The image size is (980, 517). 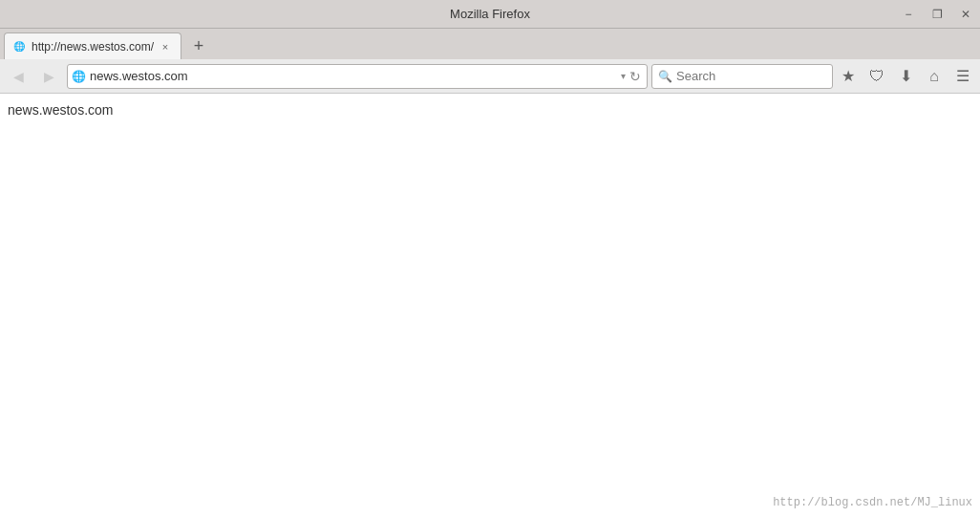 What do you see at coordinates (199, 46) in the screenshot?
I see `new-tab-button: +` at bounding box center [199, 46].